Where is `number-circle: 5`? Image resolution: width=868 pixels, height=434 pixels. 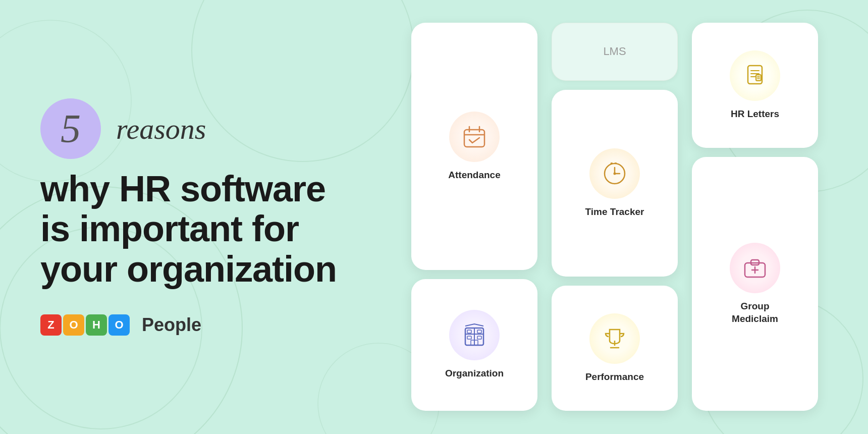 number-circle: 5 is located at coordinates (71, 129).